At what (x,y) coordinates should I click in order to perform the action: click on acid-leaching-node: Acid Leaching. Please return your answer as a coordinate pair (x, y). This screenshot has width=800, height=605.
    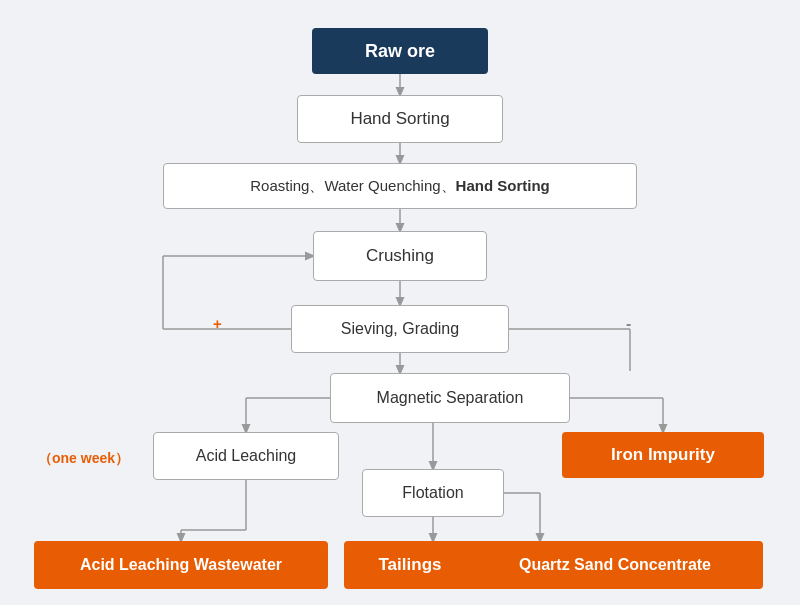
    Looking at the image, I should click on (246, 456).